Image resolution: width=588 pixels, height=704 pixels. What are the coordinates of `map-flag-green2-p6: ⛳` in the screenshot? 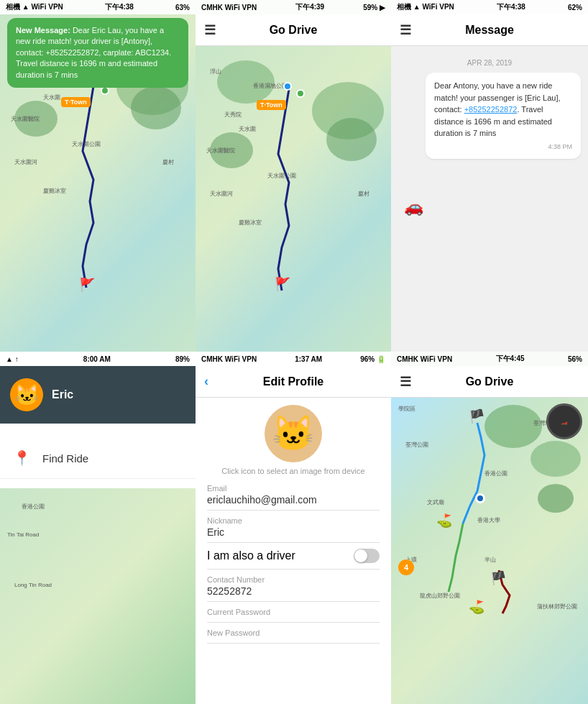 It's located at (477, 607).